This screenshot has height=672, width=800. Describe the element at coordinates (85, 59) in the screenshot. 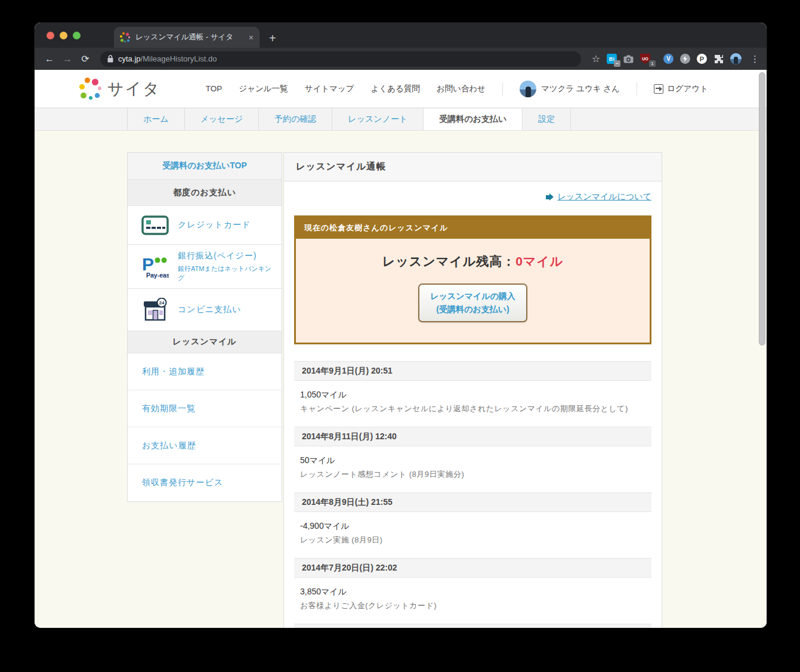

I see `reload-icon: ⟳` at that location.